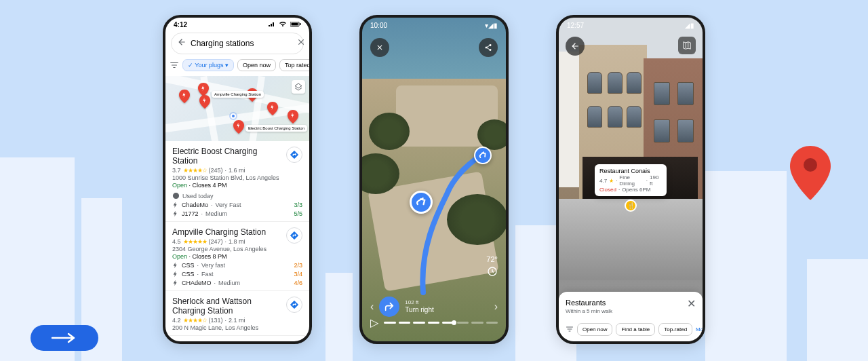  What do you see at coordinates (434, 323) in the screenshot?
I see `progress-bar: ▷` at bounding box center [434, 323].